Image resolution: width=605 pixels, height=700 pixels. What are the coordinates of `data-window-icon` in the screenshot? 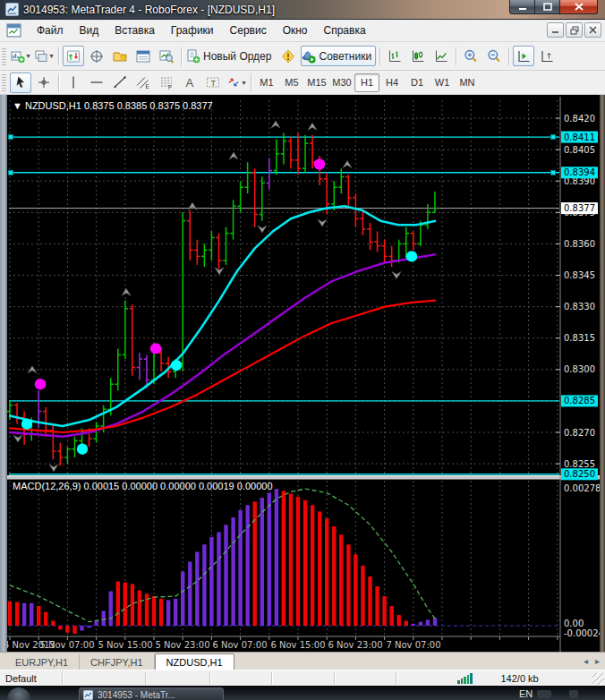 It's located at (97, 56).